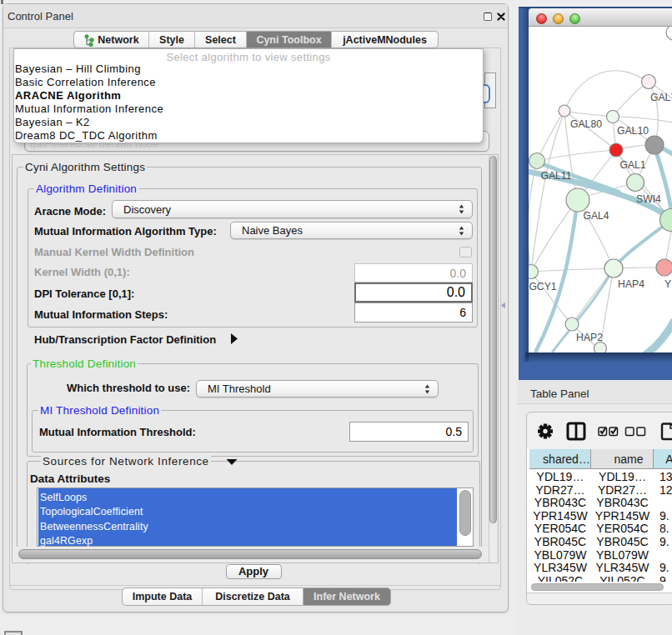 The image size is (672, 635). What do you see at coordinates (586, 124) in the screenshot?
I see `svg-text: GAL80` at bounding box center [586, 124].